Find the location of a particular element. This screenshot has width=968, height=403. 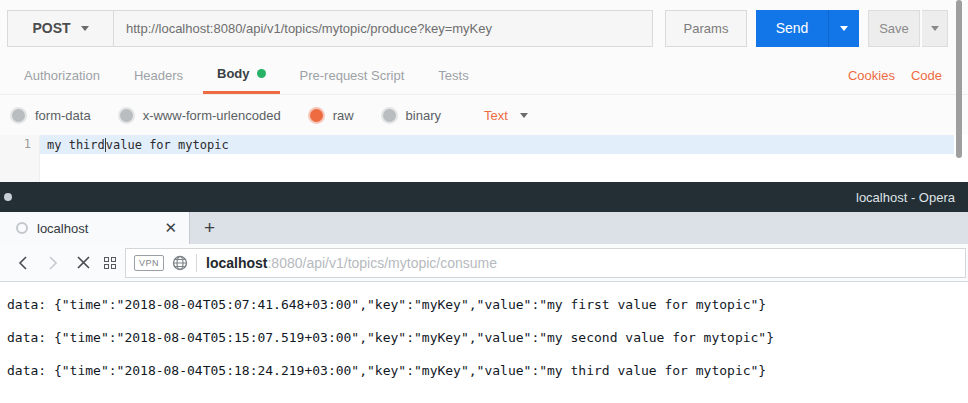

format-label: Text is located at coordinates (496, 116).